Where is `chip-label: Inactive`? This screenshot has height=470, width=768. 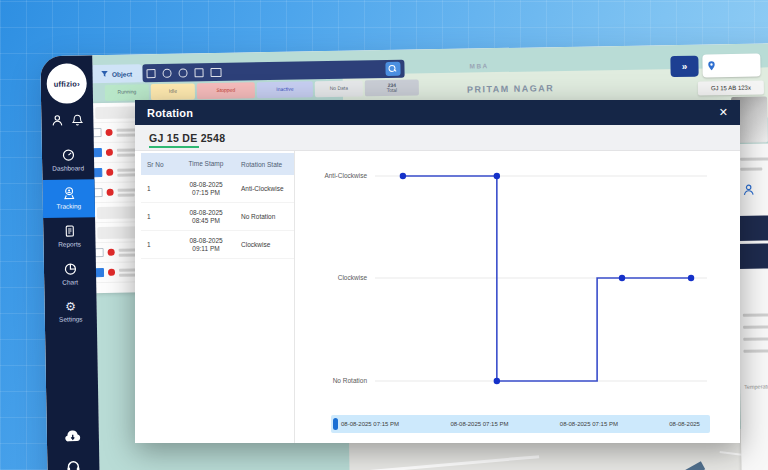
chip-label: Inactive is located at coordinates (284, 90).